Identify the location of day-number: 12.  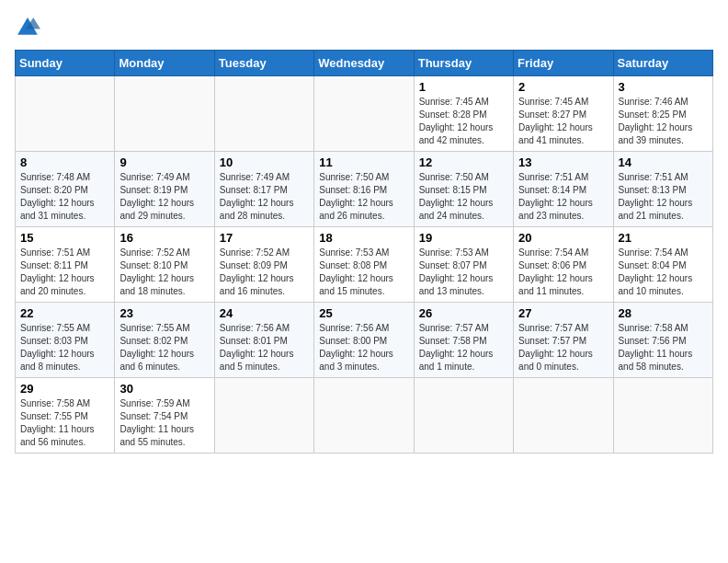
(463, 162).